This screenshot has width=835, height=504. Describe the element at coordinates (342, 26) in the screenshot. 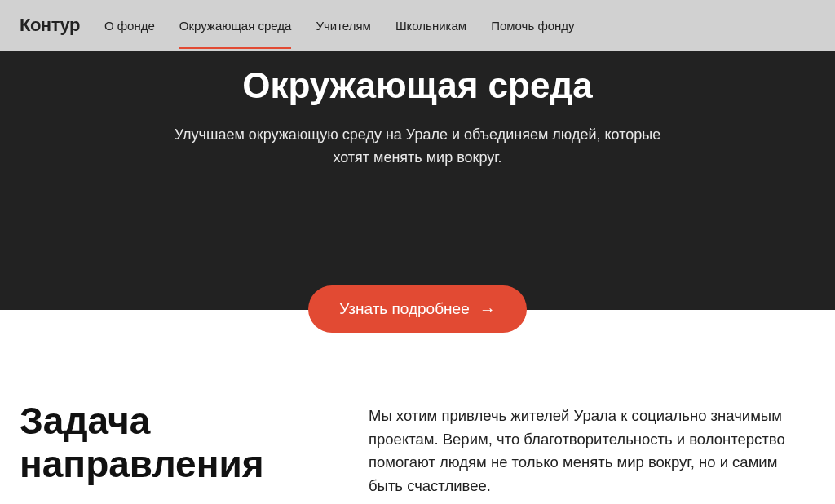

I see `nav-item-teachers: Учителям` at that location.